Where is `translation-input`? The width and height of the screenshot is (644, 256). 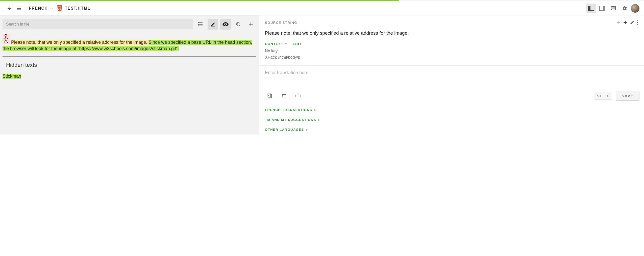
translation-input is located at coordinates (452, 77).